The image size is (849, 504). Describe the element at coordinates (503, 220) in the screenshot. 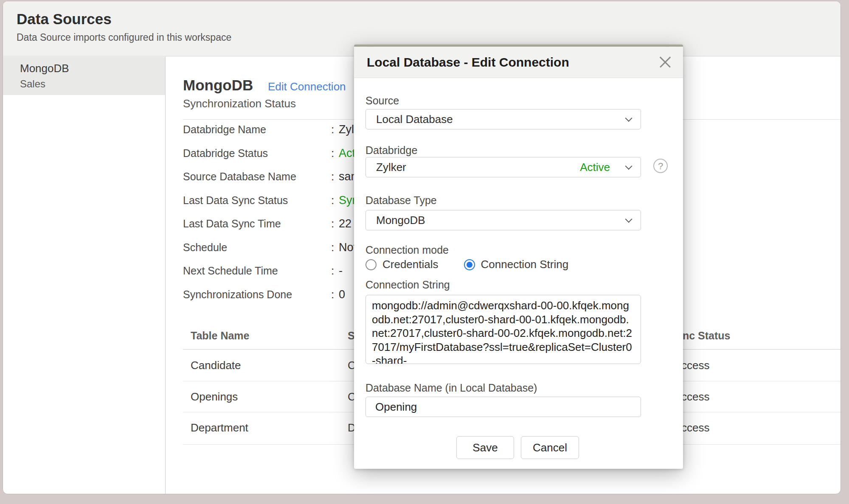

I see `database-type-select: MongoDB` at that location.